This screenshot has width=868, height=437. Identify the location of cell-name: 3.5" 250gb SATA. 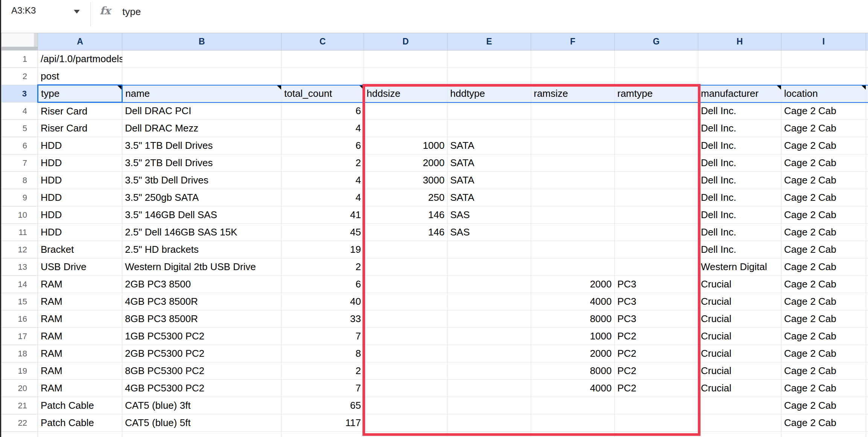
(202, 198).